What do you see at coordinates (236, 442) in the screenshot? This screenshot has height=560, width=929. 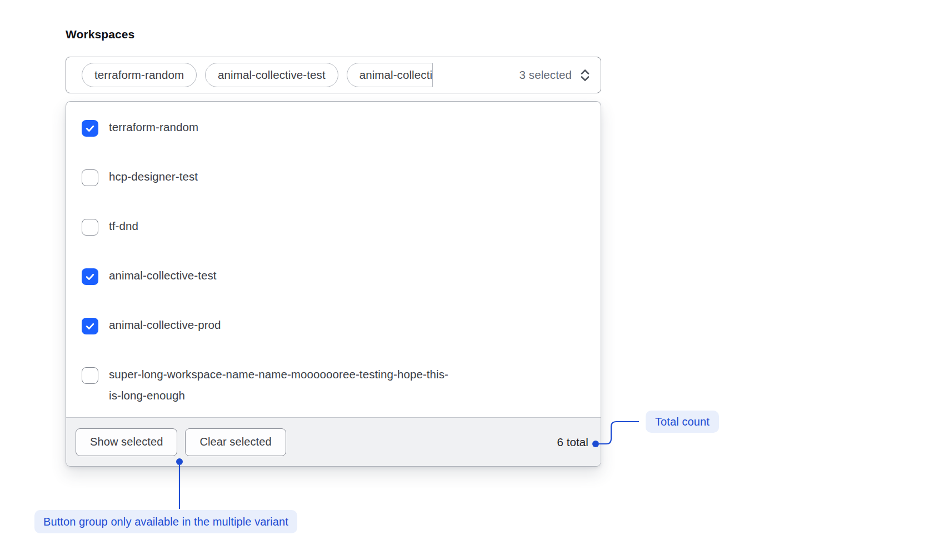 I see `clear-selected-button: Clear selected` at bounding box center [236, 442].